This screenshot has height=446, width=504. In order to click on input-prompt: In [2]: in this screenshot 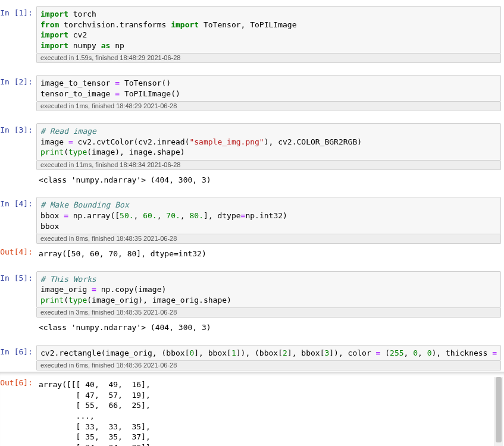, I will do `click(18, 81)`.